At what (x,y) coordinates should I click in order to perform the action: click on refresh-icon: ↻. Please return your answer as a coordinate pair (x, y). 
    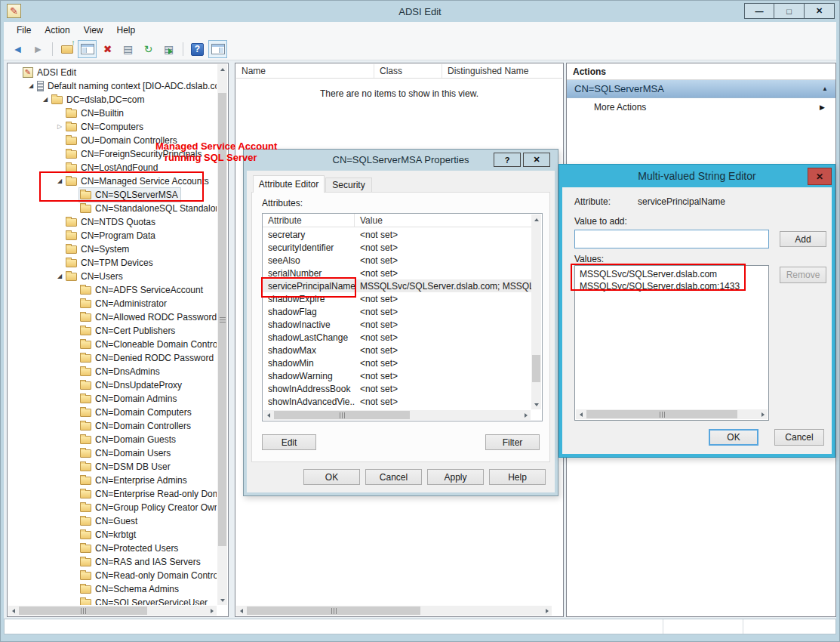
    Looking at the image, I should click on (148, 49).